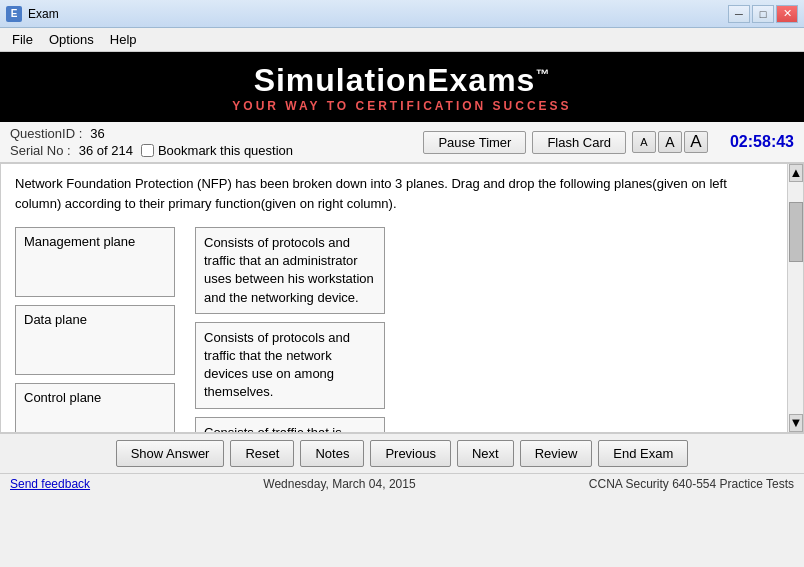 The width and height of the screenshot is (804, 567). I want to click on list-item: Consists of protocols and traffic that a…, so click(290, 270).